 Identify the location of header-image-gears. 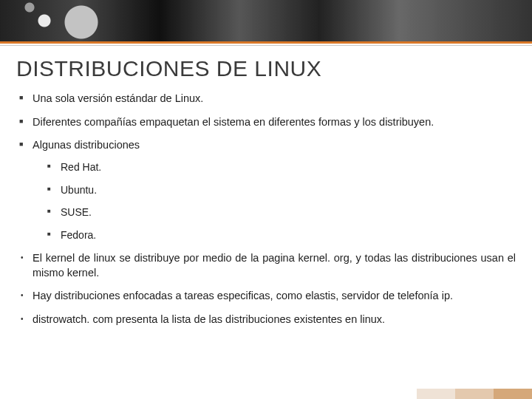
(266, 21).